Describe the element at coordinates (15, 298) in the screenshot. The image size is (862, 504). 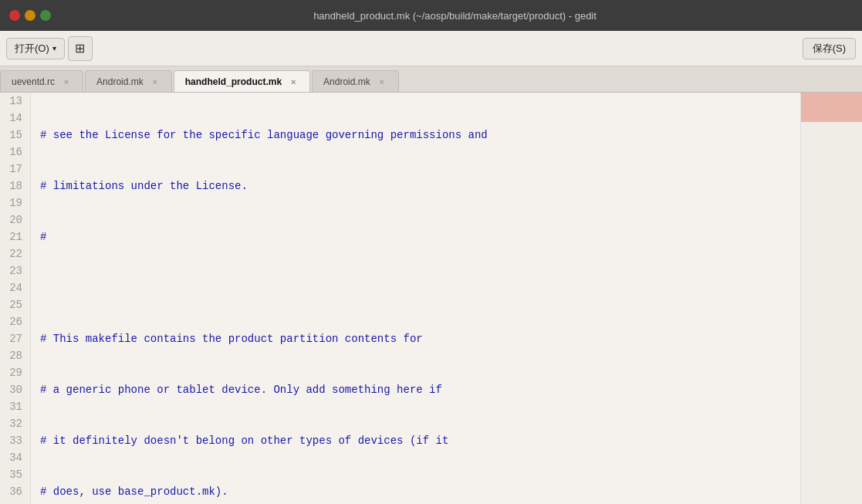
I see `line-numbers: 13 14 15 16 17 18 19 20 21 22 23 24 25 2…` at that location.